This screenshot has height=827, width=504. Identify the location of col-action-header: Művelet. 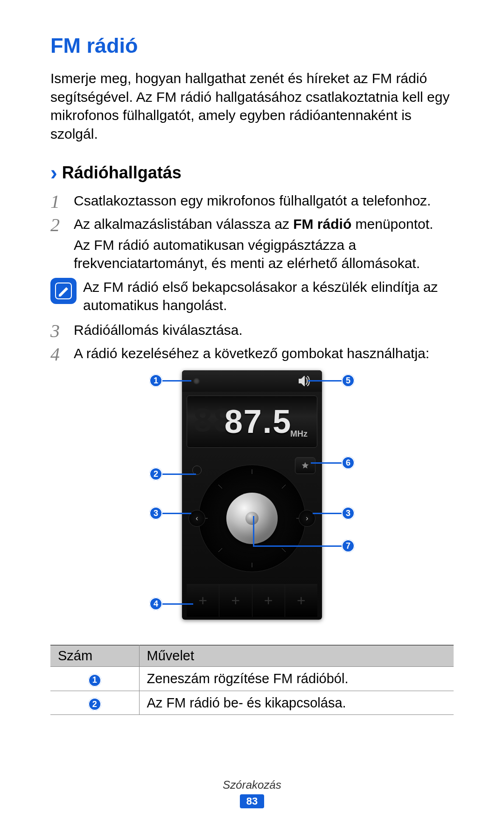
(296, 656).